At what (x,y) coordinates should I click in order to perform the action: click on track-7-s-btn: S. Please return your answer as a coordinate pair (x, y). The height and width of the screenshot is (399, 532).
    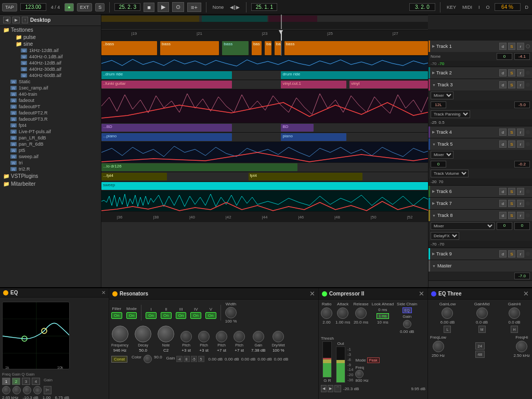
    Looking at the image, I should click on (512, 203).